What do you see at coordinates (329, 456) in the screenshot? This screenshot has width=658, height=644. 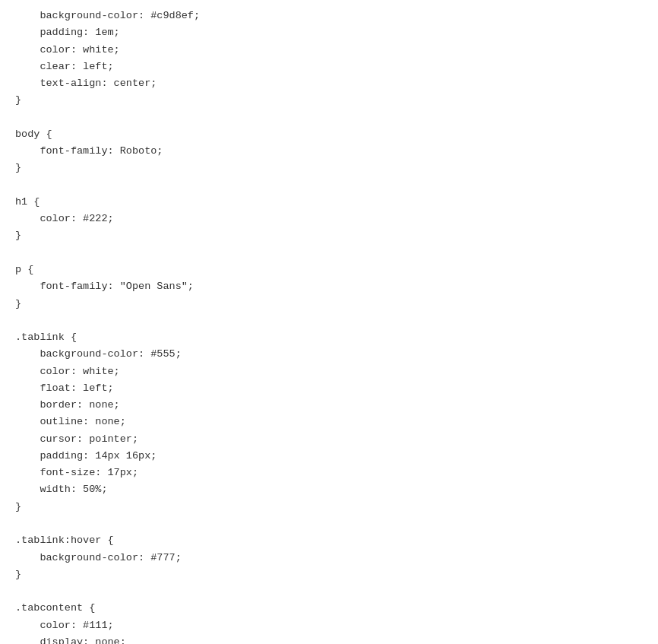 I see `code-line: padding: 14px 16px;` at bounding box center [329, 456].